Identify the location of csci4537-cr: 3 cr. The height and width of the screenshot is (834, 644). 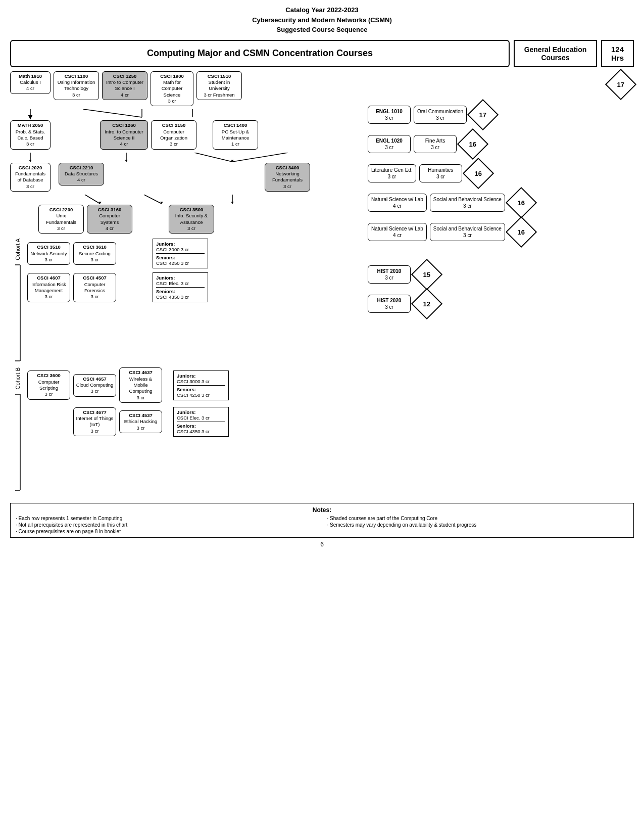
(140, 428).